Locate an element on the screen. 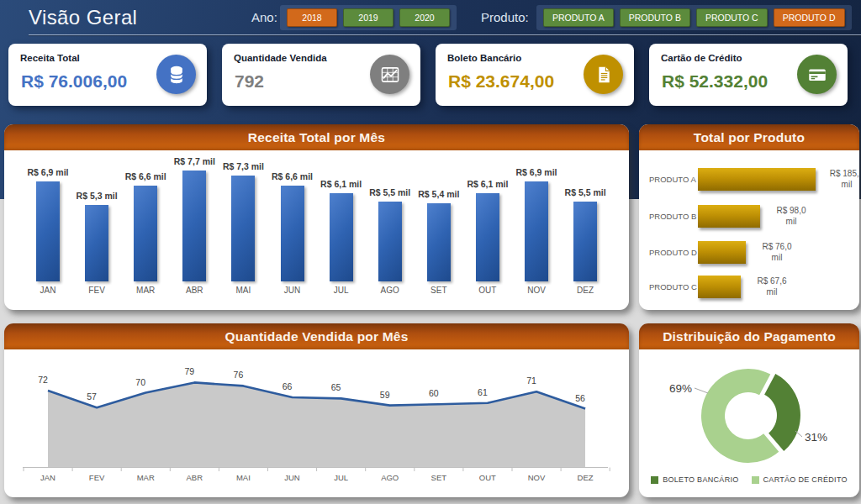 The width and height of the screenshot is (861, 504). svg-text: DEZ is located at coordinates (585, 477).